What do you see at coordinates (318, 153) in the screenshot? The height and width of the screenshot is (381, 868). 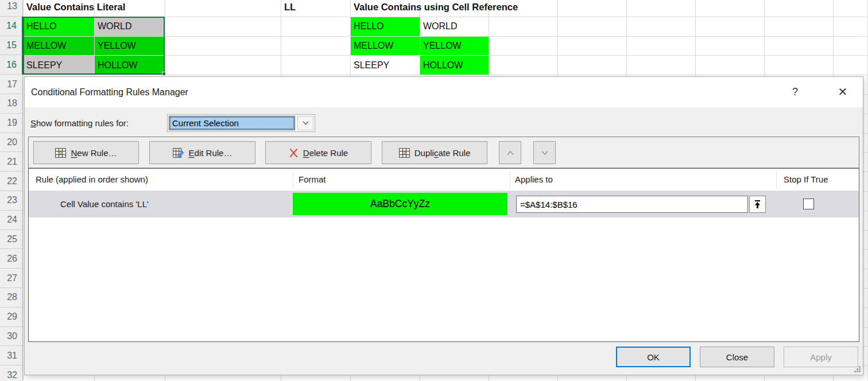 I see `delete-rule-button: Delete Rule` at bounding box center [318, 153].